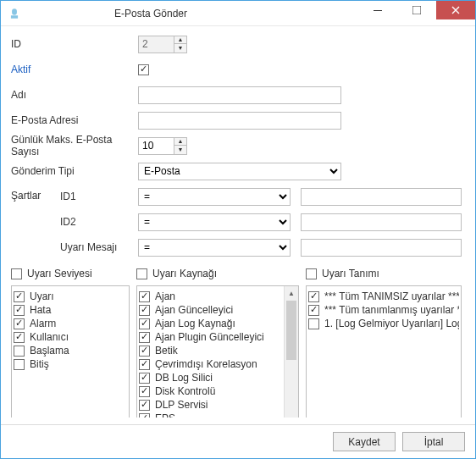  Describe the element at coordinates (185, 274) in the screenshot. I see `source-header-label: Uyarı Kaynağı` at that location.